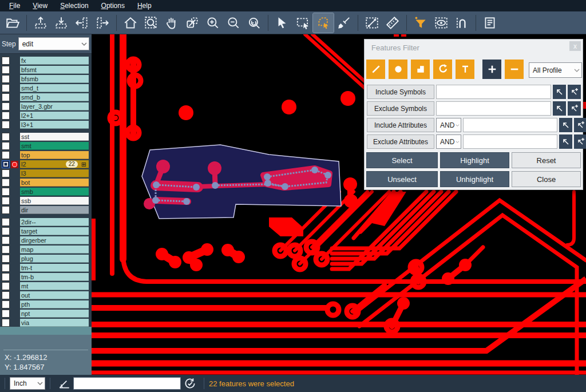 This screenshot has width=586, height=392. Describe the element at coordinates (54, 250) in the screenshot. I see `layer-name-bar: map` at that location.